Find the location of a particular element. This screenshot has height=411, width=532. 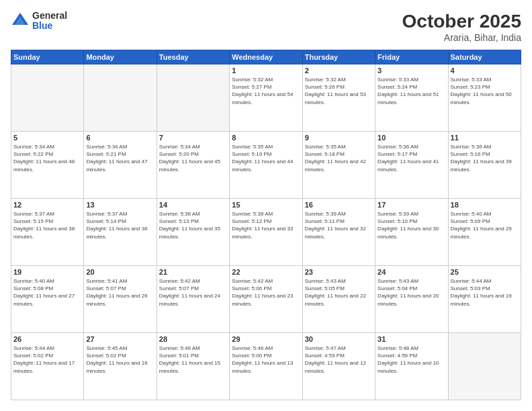

calendar-cell-3-6: 17Sunrise: 5:39 AMSunset: 5:10 PMDayligh… is located at coordinates (412, 232).